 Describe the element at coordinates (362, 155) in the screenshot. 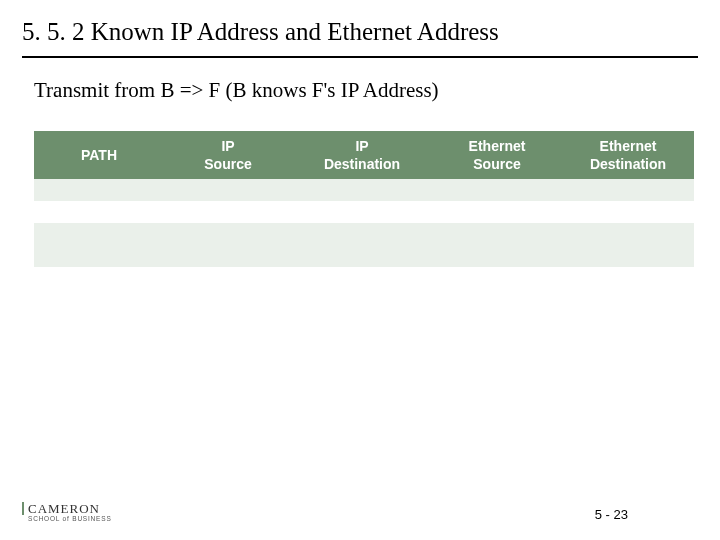

I see `th-ip-destination: IPDestination` at that location.